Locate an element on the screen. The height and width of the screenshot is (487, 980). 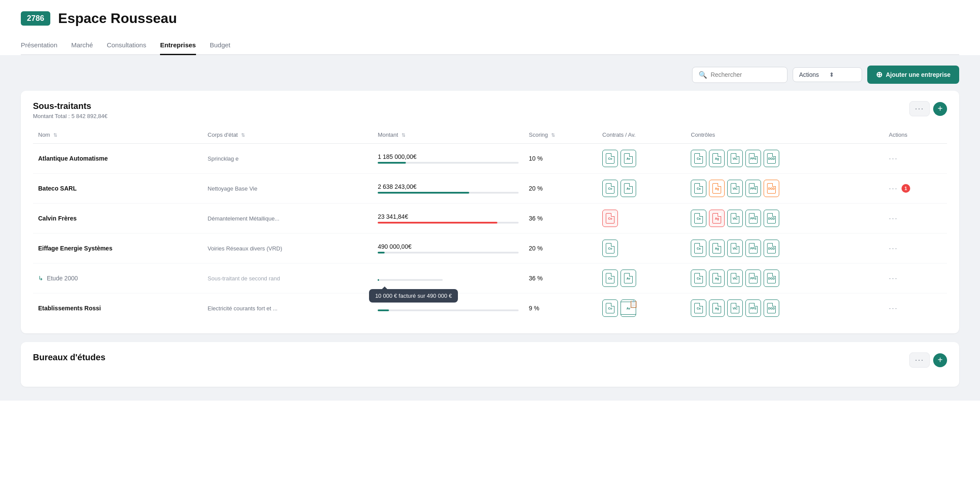
sort-corps-icon: ⇅ is located at coordinates (243, 135).